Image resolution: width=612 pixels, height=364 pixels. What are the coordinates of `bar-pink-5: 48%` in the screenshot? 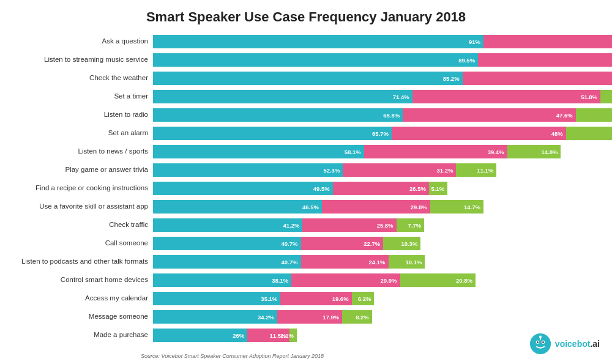 It's located at (479, 133).